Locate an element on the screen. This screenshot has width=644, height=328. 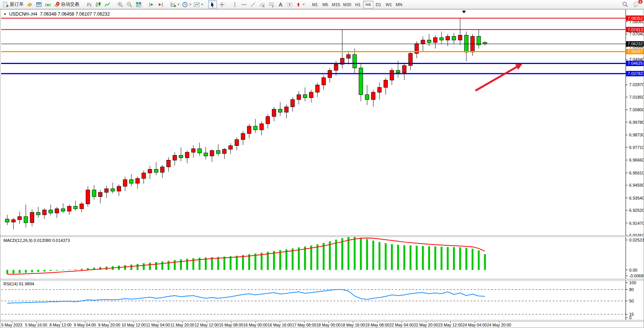
arrow-object-icon is located at coordinates (298, 5).